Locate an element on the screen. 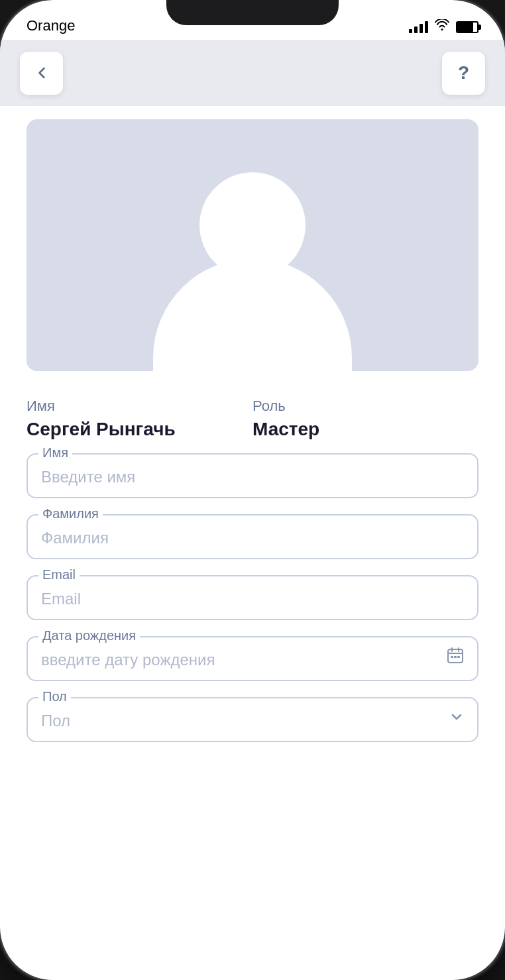 This screenshot has height=980, width=505. help-label: ? is located at coordinates (464, 73).